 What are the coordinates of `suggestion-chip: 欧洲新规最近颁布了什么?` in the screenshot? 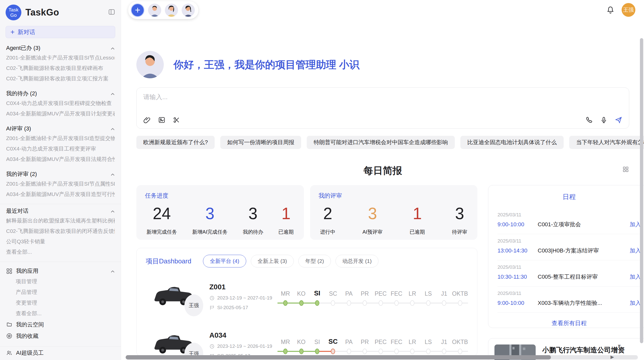 It's located at (175, 142).